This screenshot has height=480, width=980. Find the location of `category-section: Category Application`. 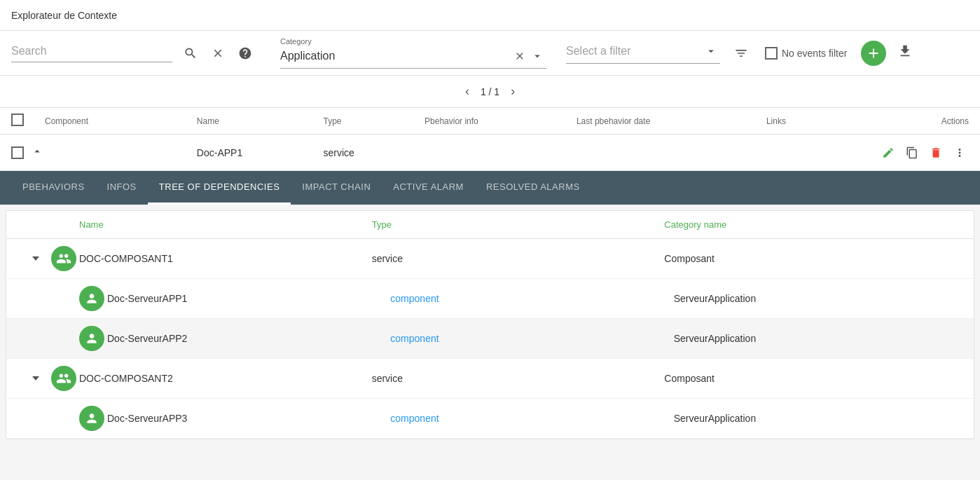

category-section: Category Application is located at coordinates (413, 53).